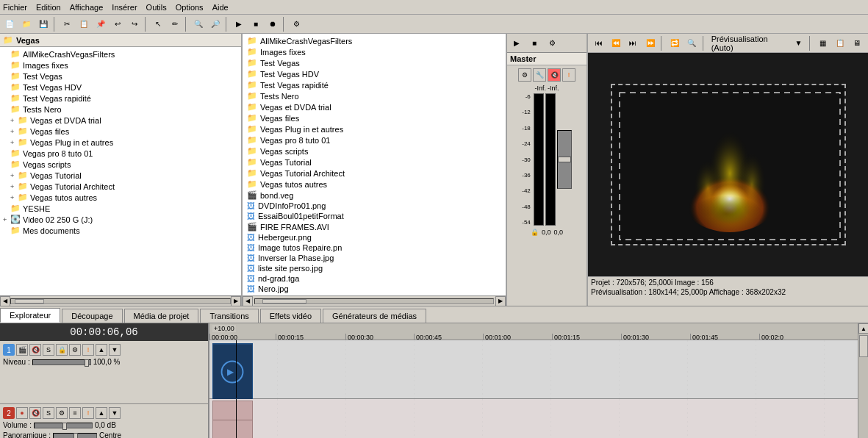  I want to click on tab-generateurs: Générateurs de médias, so click(375, 316).